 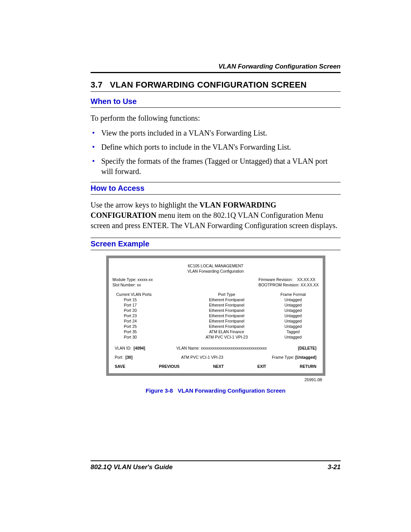 I want to click on return-action: RETURN, so click(x=308, y=366).